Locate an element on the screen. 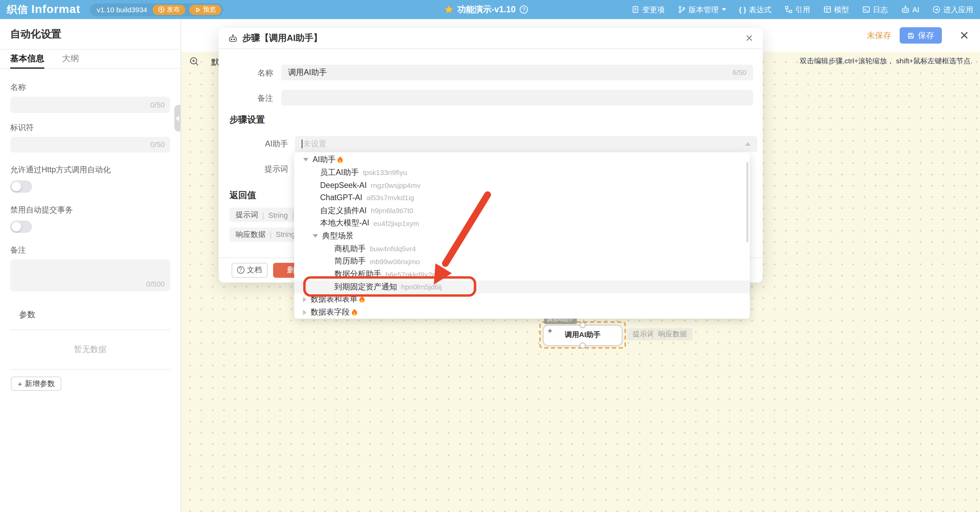  option-label: 到期固定资产通知 is located at coordinates (366, 287).